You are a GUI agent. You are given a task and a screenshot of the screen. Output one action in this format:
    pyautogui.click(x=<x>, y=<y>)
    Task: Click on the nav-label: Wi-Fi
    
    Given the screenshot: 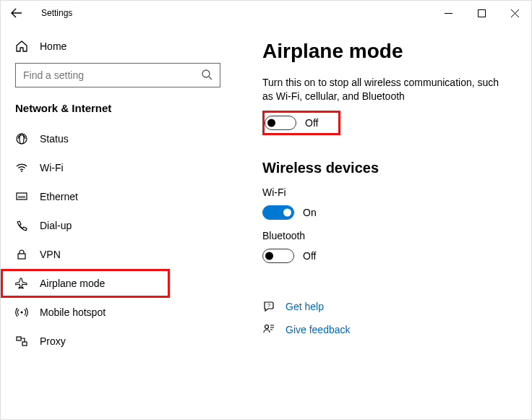 What is the action you would take?
    pyautogui.click(x=52, y=168)
    